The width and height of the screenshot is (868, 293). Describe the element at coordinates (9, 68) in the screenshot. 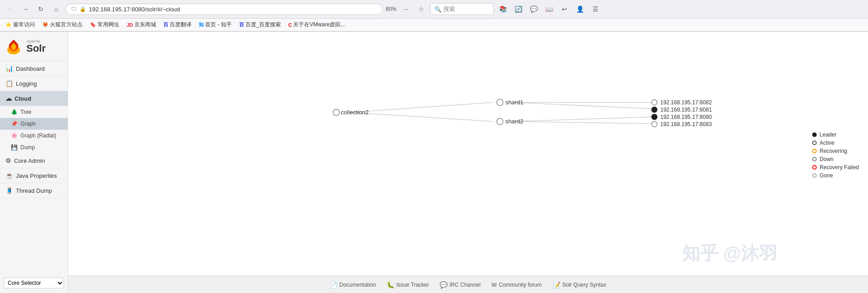

I see `dashboard-icon: 📊` at that location.